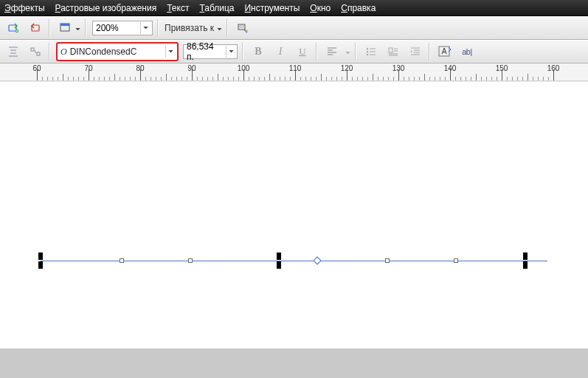 The height and width of the screenshot is (378, 588). Describe the element at coordinates (467, 52) in the screenshot. I see `edit-text-icon: ab|` at that location.